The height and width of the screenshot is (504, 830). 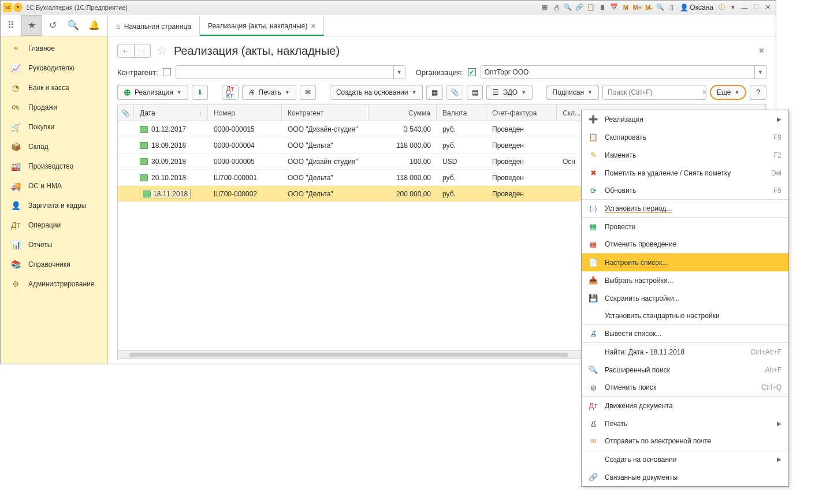 What do you see at coordinates (54, 147) in the screenshot?
I see `sidebar-item-5: 📦Склад` at bounding box center [54, 147].